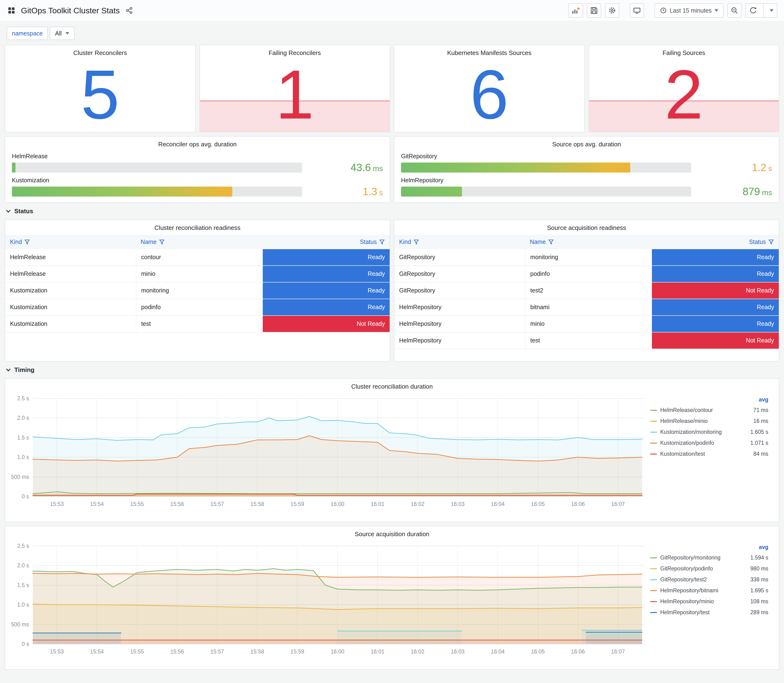 The height and width of the screenshot is (683, 784). Describe the element at coordinates (710, 613) in the screenshot. I see `legend-item: HelmRepository/test289 ms` at that location.